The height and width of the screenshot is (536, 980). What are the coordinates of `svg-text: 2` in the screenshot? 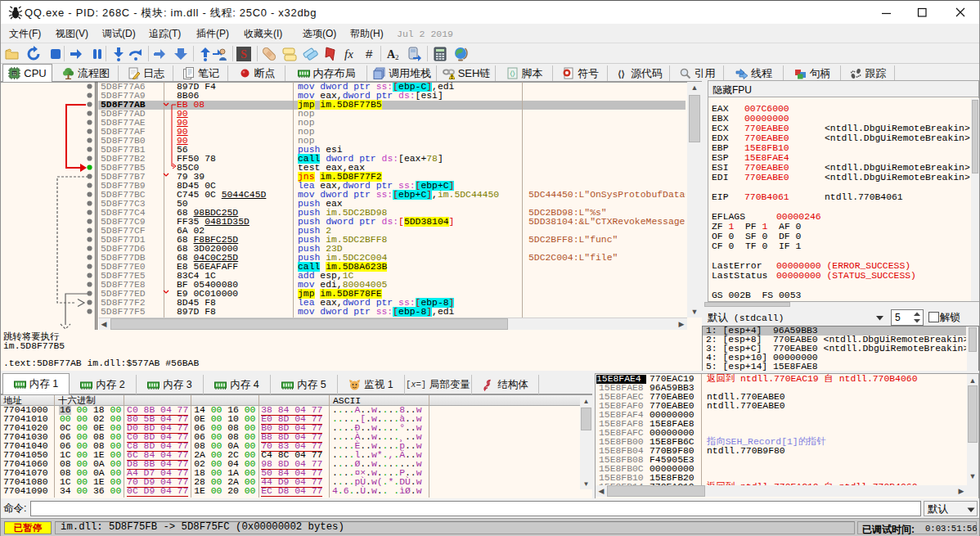 It's located at (398, 57).